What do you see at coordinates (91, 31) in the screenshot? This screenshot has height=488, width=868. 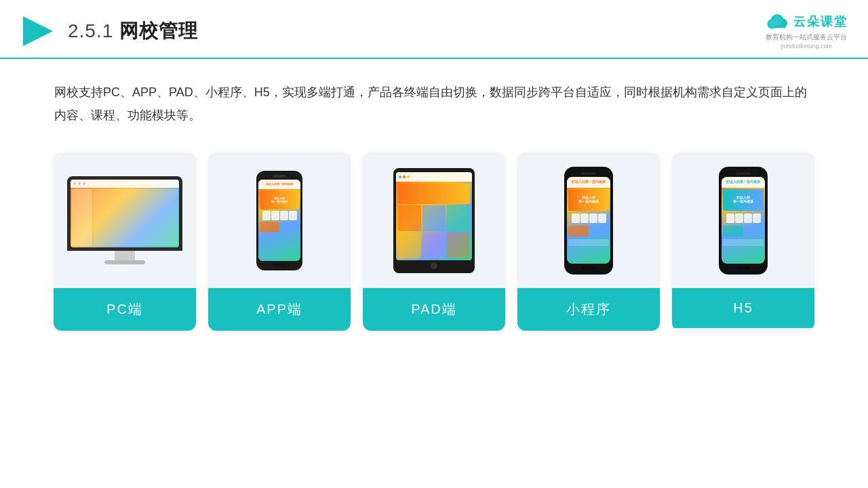 I see `page-title-number: 2.5.1` at bounding box center [91, 31].